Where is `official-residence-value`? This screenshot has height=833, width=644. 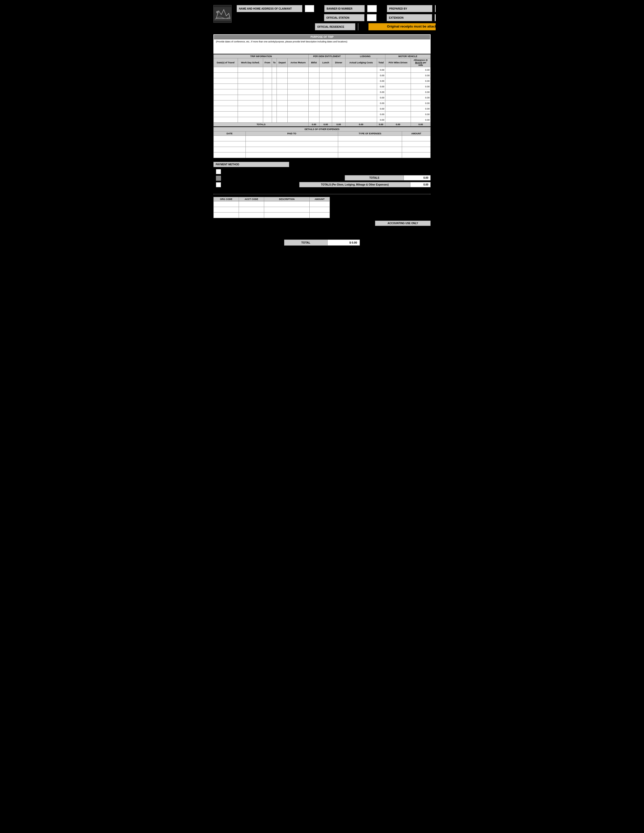 official-residence-value is located at coordinates (358, 27).